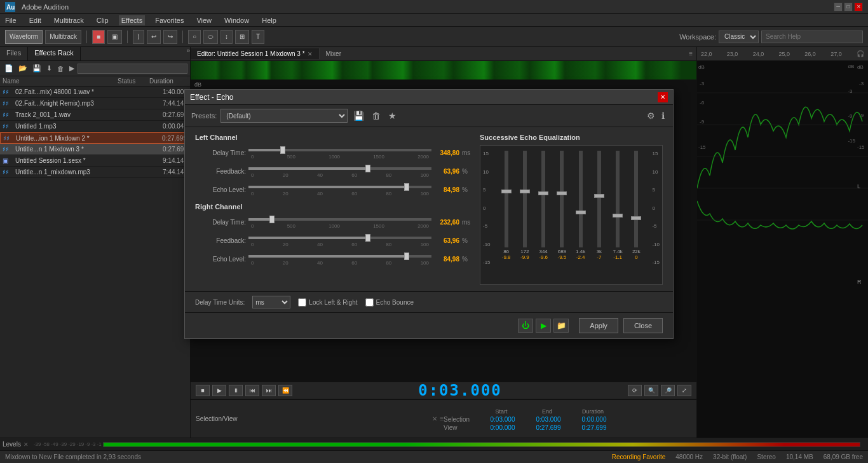 This screenshot has height=463, width=868. I want to click on toolbar-btn-5: ↪, so click(170, 37).